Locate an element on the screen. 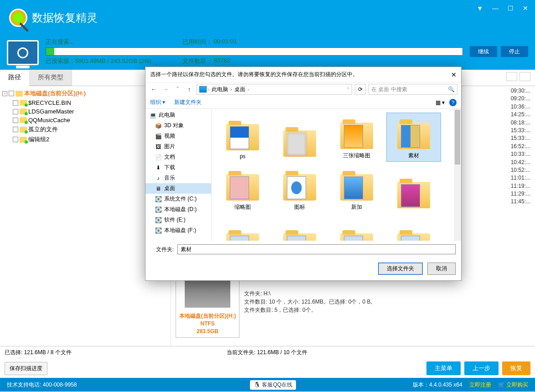  address-bar: › 此电脑 › 桌面 › ˅ is located at coordinates (275, 89).